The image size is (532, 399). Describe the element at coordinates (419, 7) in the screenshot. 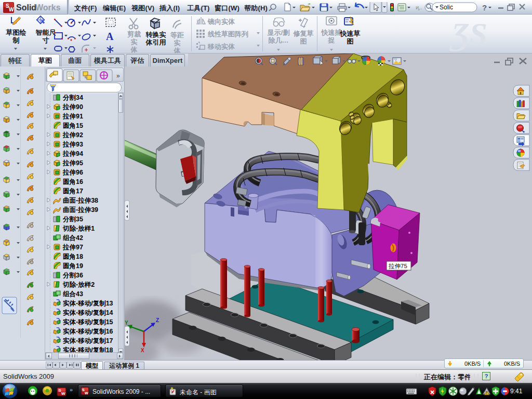

I see `svg-text: и͈..` at that location.